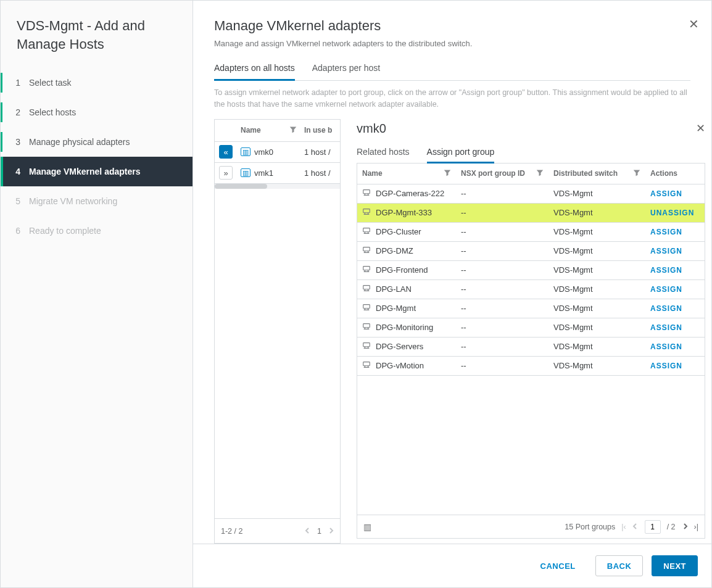  What do you see at coordinates (531, 232) in the screenshot?
I see `port-group-row: DPG-Cluster--VDS-MgmtASSIGN` at bounding box center [531, 232].